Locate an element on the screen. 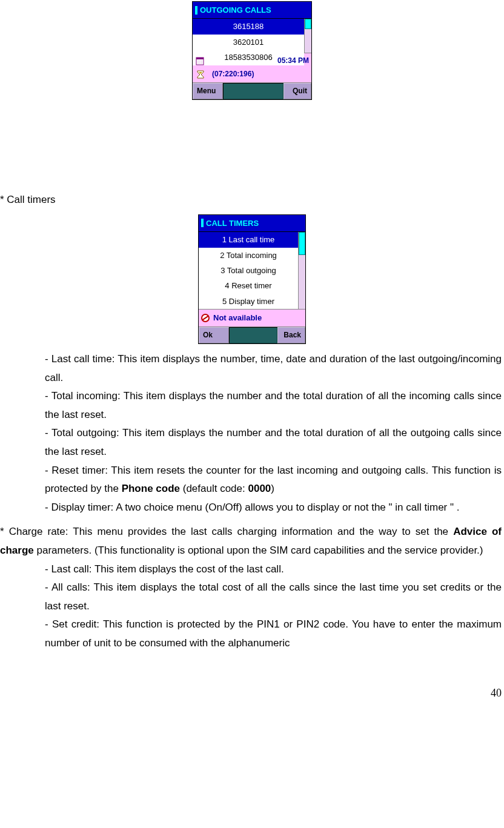 The width and height of the screenshot is (504, 828). text-fragment: parameters. (This functionality is optio… is located at coordinates (259, 550).